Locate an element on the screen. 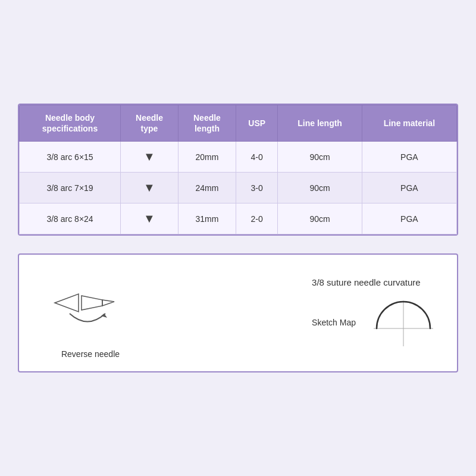  cell-usp: 4-0 is located at coordinates (257, 157).